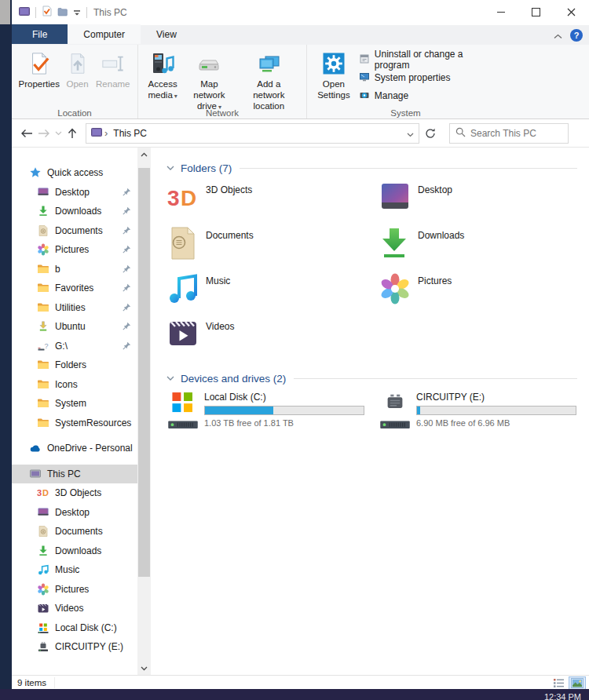 The height and width of the screenshot is (700, 589). What do you see at coordinates (273, 203) in the screenshot?
I see `folder-tile-3d-objects: 3D3D Objects` at bounding box center [273, 203].